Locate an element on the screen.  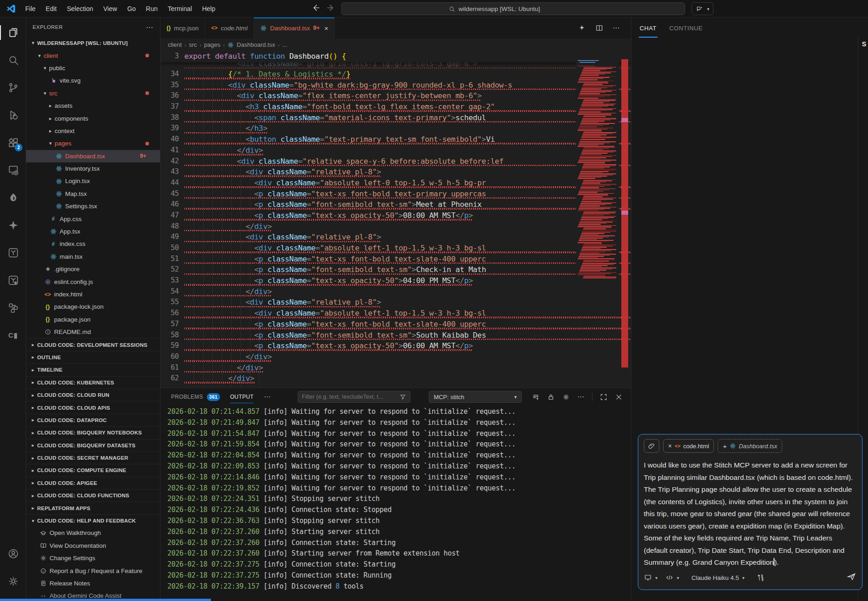
code-line-47: 47 <p className="text-xs opacity-50">08:… is located at coordinates (396, 216).